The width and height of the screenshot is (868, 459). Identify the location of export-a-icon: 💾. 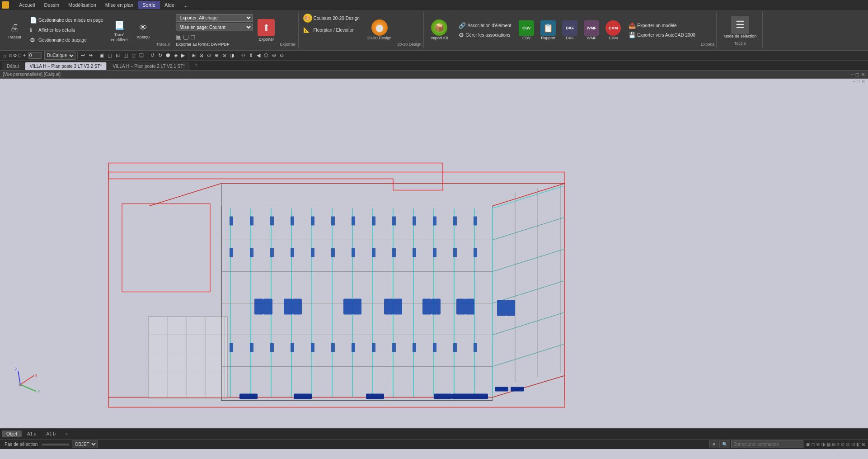
(632, 35).